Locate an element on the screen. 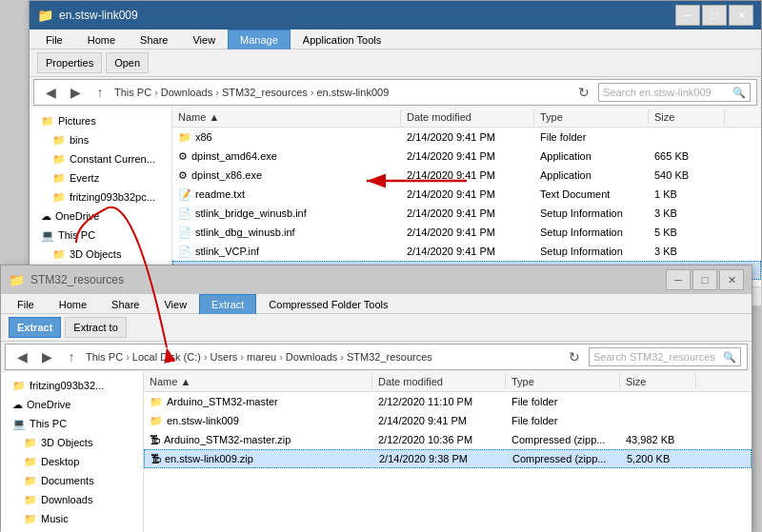  ribbon-open-btn-1: Open is located at coordinates (128, 63).